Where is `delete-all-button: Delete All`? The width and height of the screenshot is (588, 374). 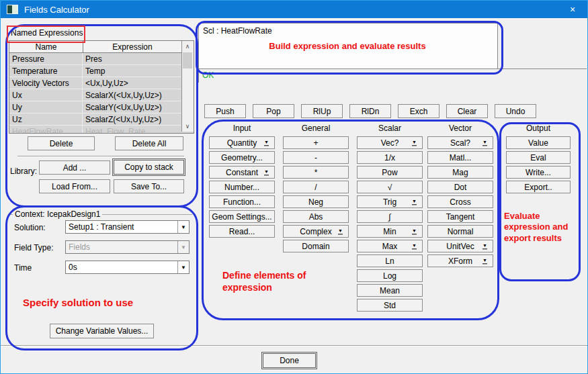 delete-all-button: Delete All is located at coordinates (149, 144).